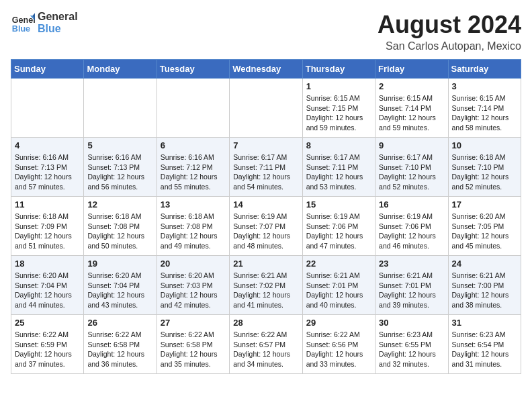 The height and width of the screenshot is (411, 532). I want to click on week-row-5: 25Sunrise: 6:22 AM Sunset: 6:59 PM Dayli…, so click(266, 345).